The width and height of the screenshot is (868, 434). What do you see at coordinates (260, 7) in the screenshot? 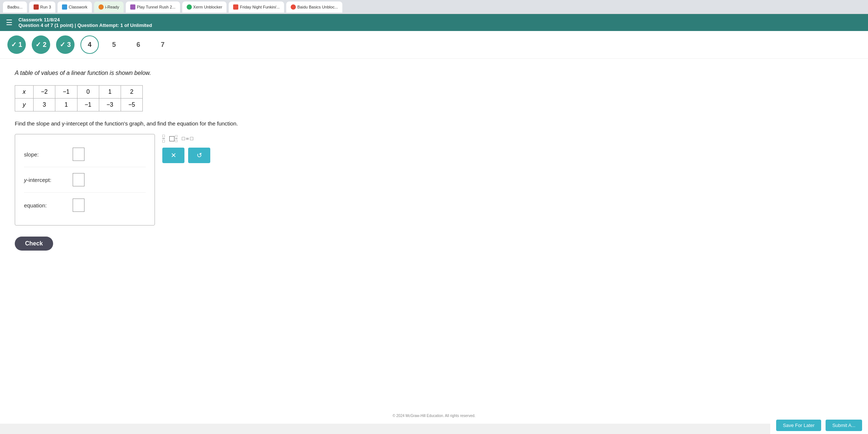
I see `tab-fnf-label: Friday Night Funkin/...` at bounding box center [260, 7].